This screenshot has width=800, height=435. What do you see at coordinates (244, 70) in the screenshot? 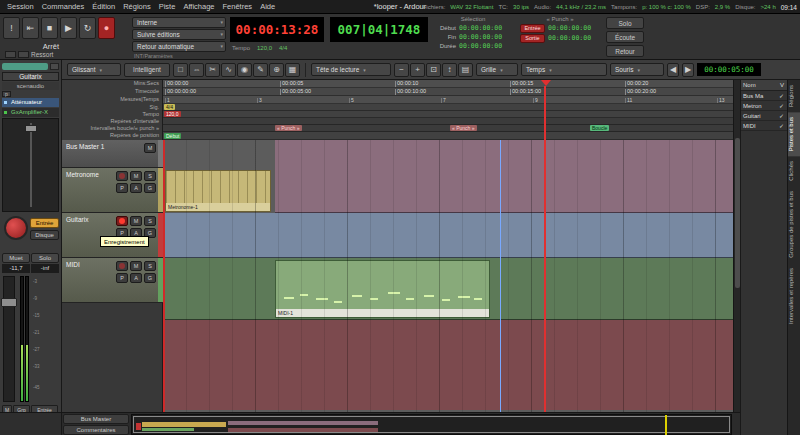
I see `audition-tool-icon: ◉` at bounding box center [244, 70].